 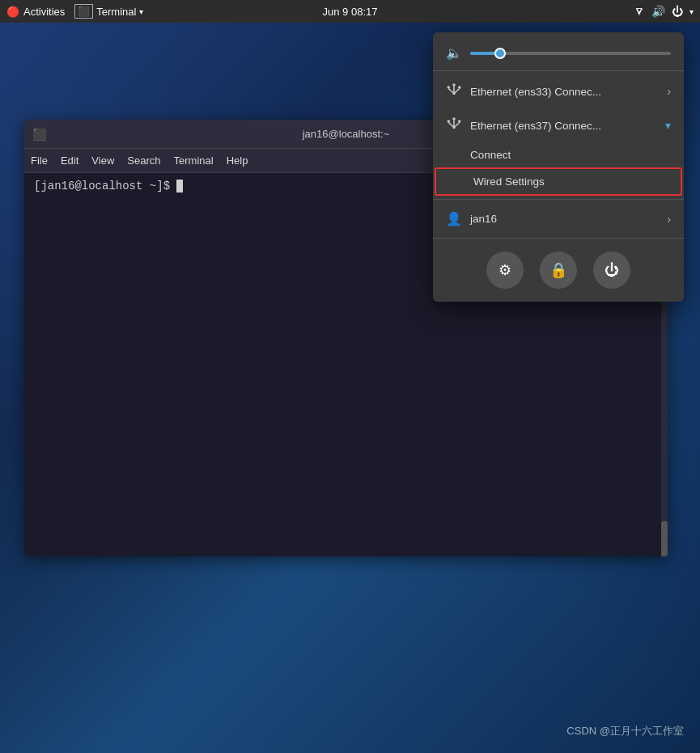 What do you see at coordinates (39, 134) in the screenshot?
I see `terminal-title-icon: ⬛` at bounding box center [39, 134].